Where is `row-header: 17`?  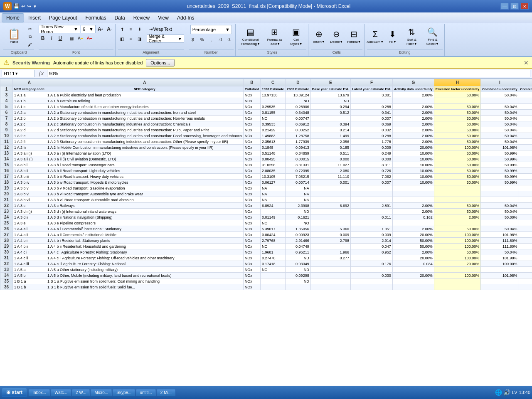
row-header: 17 is located at coordinates (7, 177).